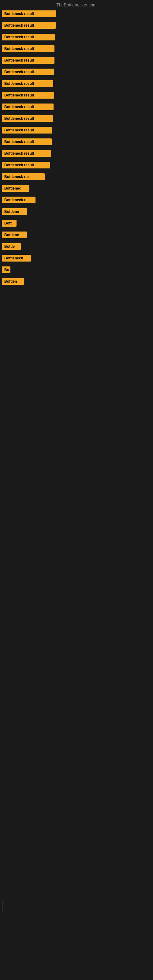 This screenshot has height=980, width=153. What do you see at coordinates (19, 200) in the screenshot?
I see `bottleneck-badge: Bottleneck r` at bounding box center [19, 200].